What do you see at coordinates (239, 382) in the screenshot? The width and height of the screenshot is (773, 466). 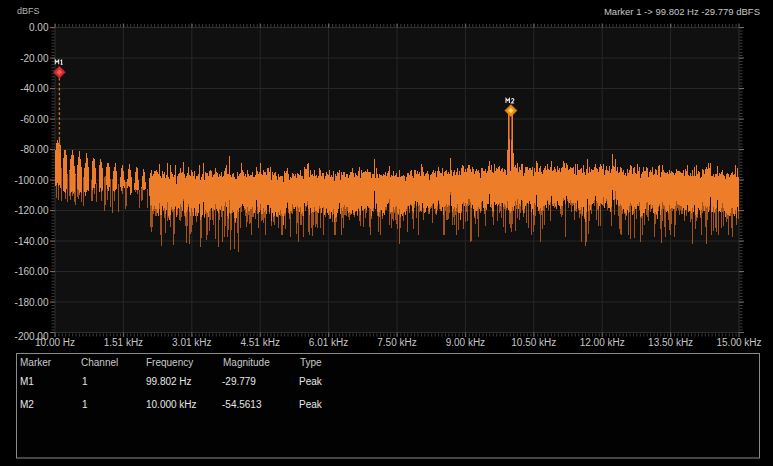 I see `svg-text: -29.779` at bounding box center [239, 382].